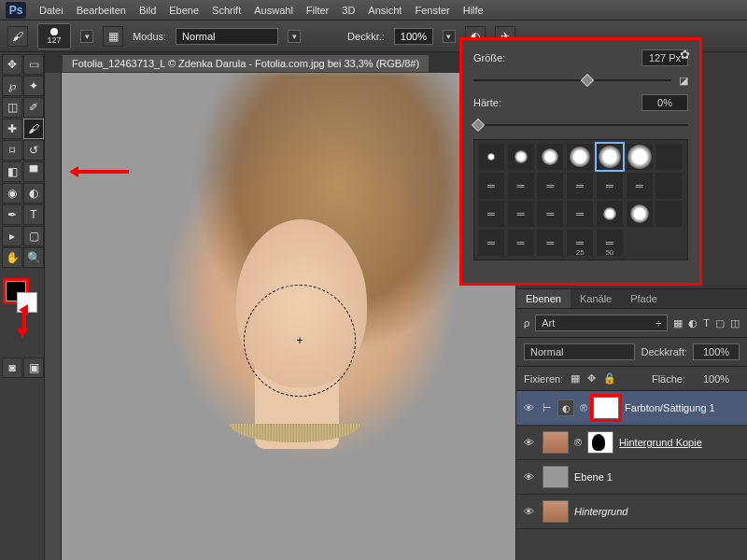  Describe the element at coordinates (12, 368) in the screenshot. I see `quickmask-toggle: ◙` at that location.